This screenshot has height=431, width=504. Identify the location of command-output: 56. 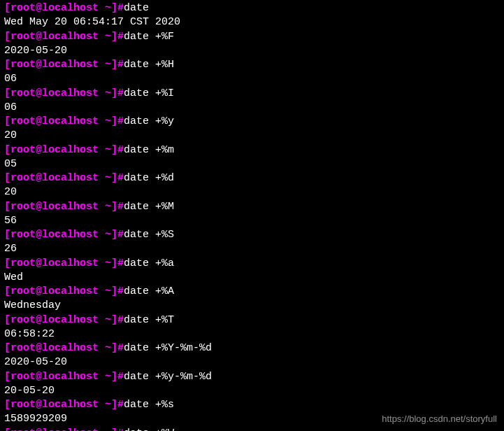
(252, 221).